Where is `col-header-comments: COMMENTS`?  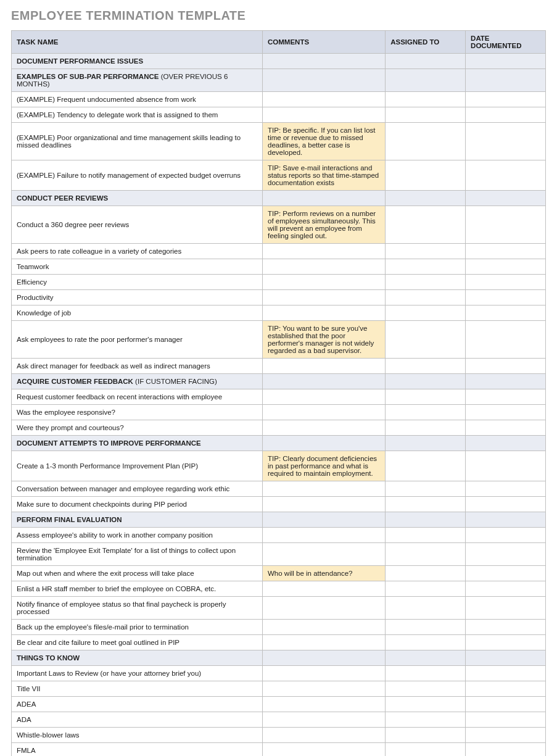 col-header-comments: COMMENTS is located at coordinates (324, 42).